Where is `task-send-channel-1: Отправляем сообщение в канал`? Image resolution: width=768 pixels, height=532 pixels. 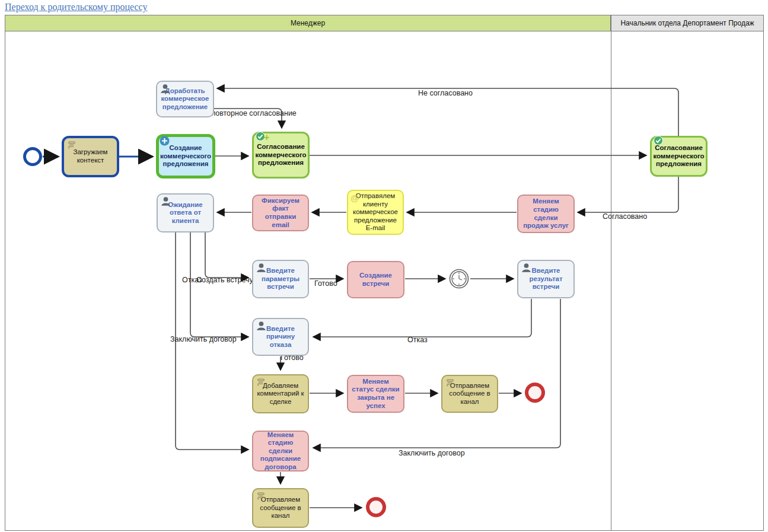
task-send-channel-1: Отправляем сообщение в канал is located at coordinates (470, 394).